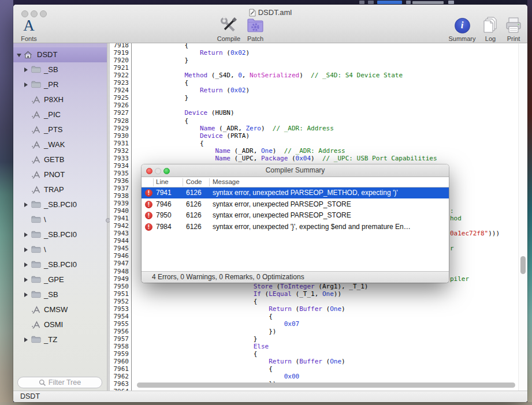  Describe the element at coordinates (207, 331) in the screenshot. I see `code-line-7956: })` at that location.